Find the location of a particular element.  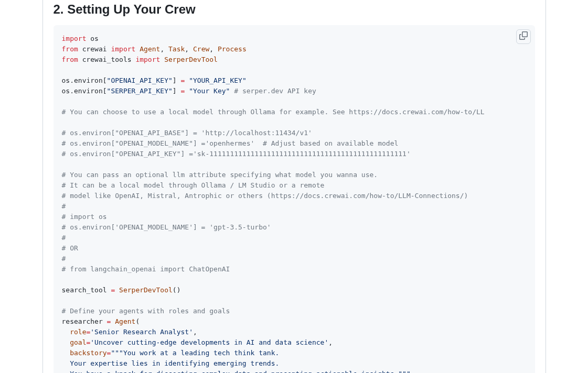

copy-button is located at coordinates (523, 37).